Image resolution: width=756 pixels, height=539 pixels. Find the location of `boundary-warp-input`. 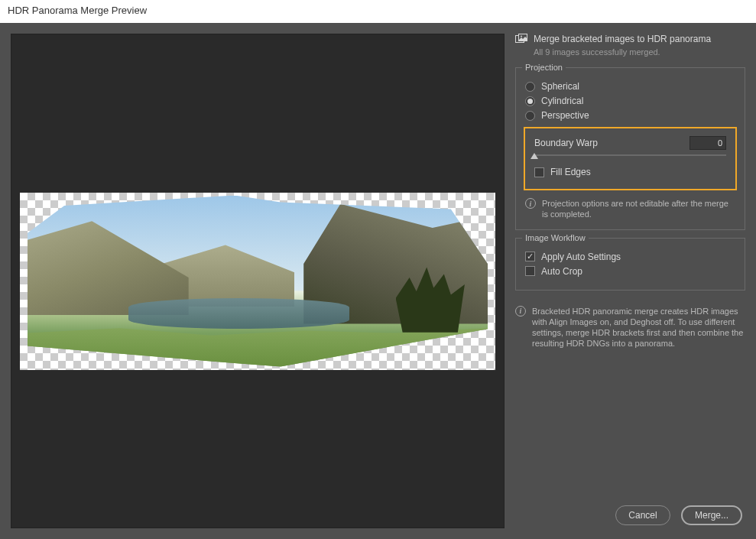

boundary-warp-input is located at coordinates (708, 143).